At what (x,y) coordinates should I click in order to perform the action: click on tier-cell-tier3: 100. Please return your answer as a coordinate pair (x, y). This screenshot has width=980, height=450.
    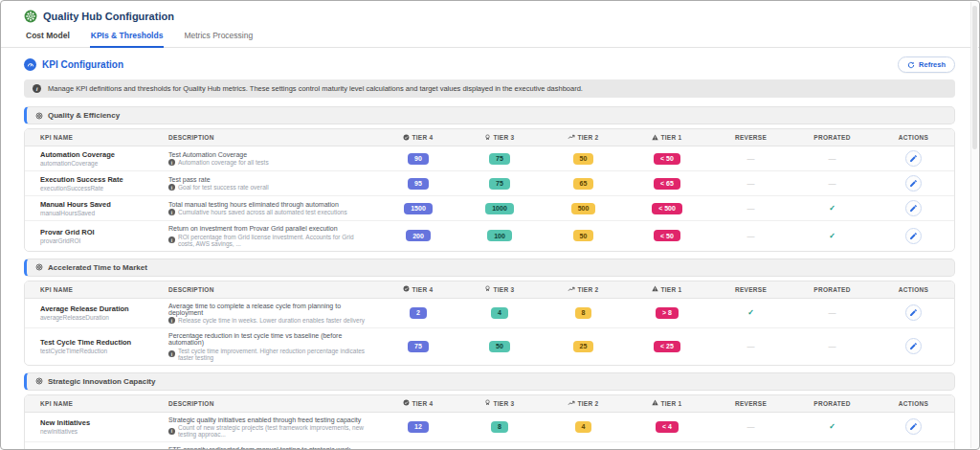
    Looking at the image, I should click on (500, 236).